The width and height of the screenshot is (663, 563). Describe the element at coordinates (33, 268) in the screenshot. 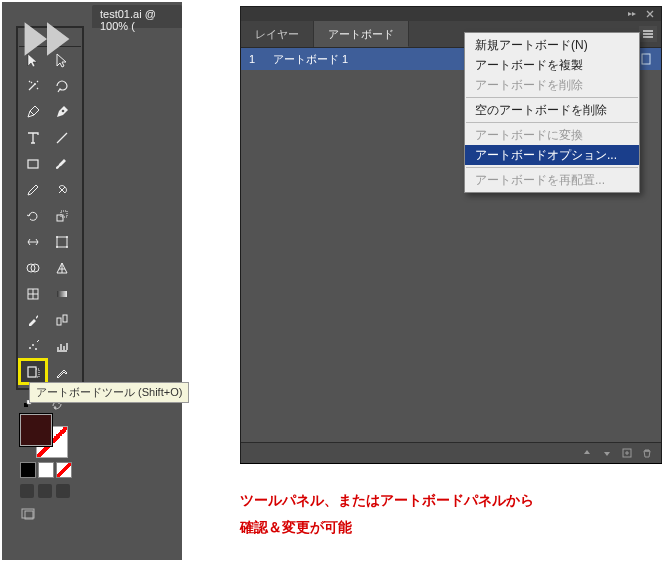

I see `shape-builder-tool` at that location.